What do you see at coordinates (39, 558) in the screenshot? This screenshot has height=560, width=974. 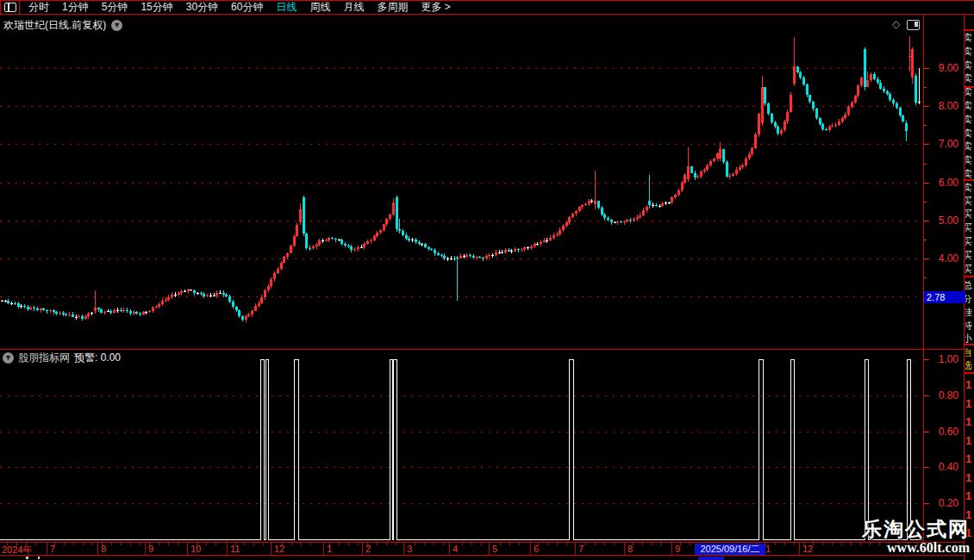 I see `bottom-fragment` at bounding box center [39, 558].